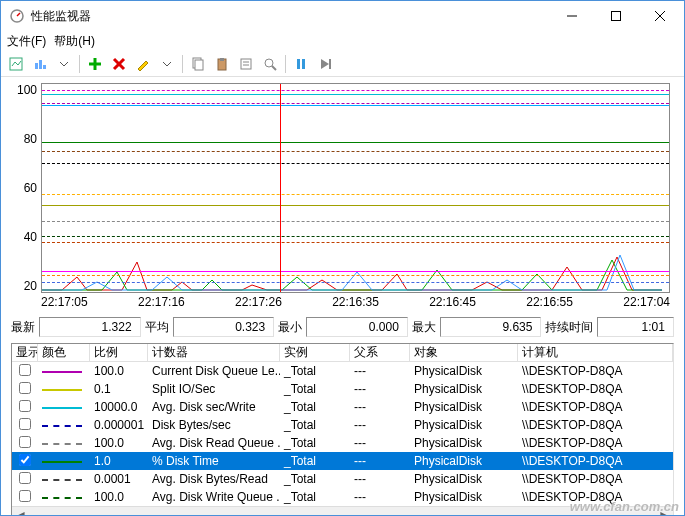 This screenshot has width=685, height=516. What do you see at coordinates (214, 371) in the screenshot?
I see `cell-counter: Current Disk Queue Le...` at bounding box center [214, 371].